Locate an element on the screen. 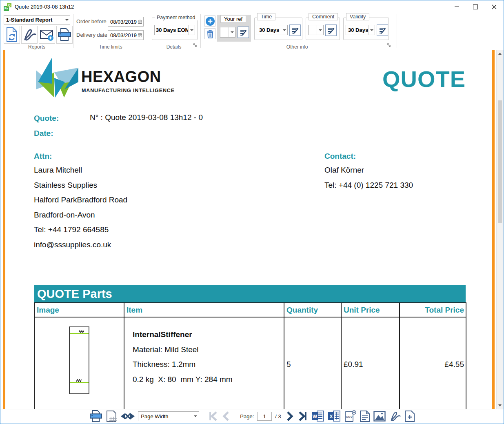  first-page-button is located at coordinates (213, 416).